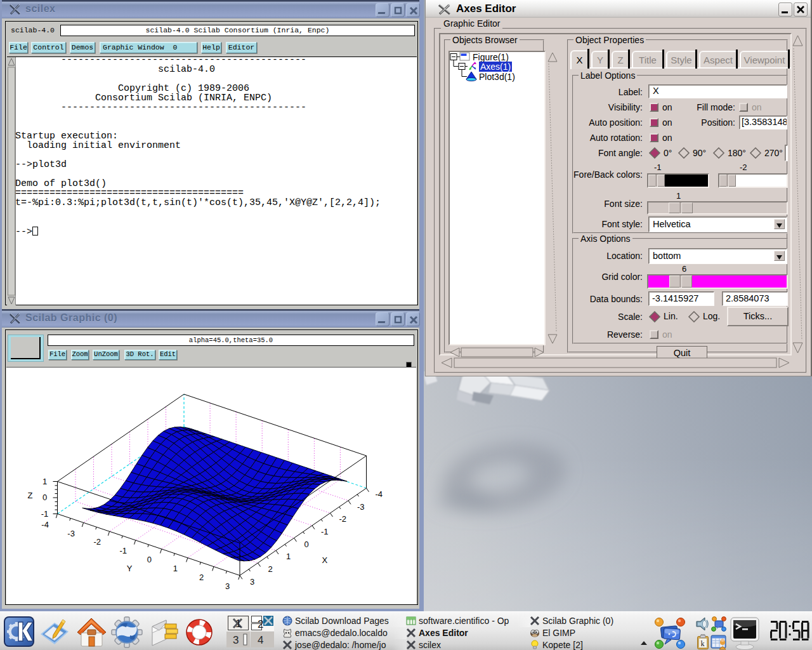 This screenshot has height=650, width=812. What do you see at coordinates (129, 569) in the screenshot?
I see `svg-text: Y` at bounding box center [129, 569].